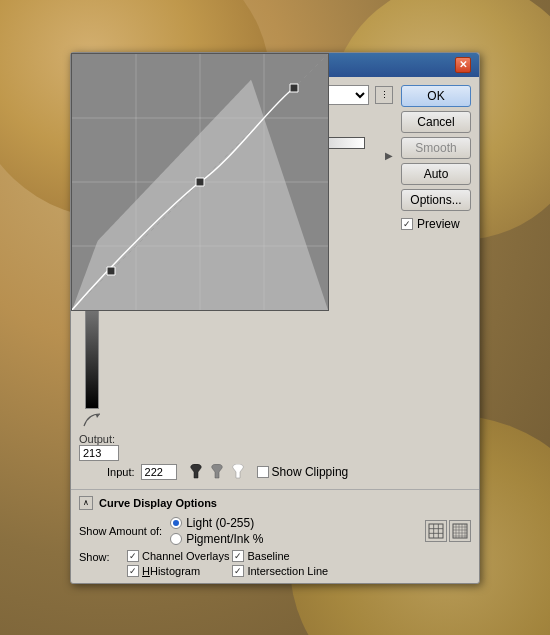 The width and height of the screenshot is (550, 635). What do you see at coordinates (92, 421) in the screenshot?
I see `curve-mode-icon` at bounding box center [92, 421].